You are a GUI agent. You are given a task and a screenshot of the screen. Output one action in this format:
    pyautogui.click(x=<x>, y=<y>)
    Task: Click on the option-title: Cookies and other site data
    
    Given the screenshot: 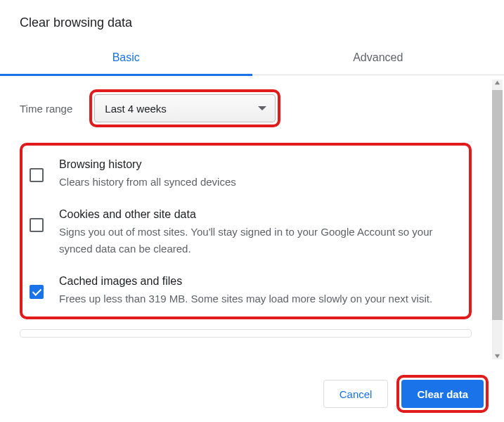 What is the action you would take?
    pyautogui.click(x=260, y=215)
    